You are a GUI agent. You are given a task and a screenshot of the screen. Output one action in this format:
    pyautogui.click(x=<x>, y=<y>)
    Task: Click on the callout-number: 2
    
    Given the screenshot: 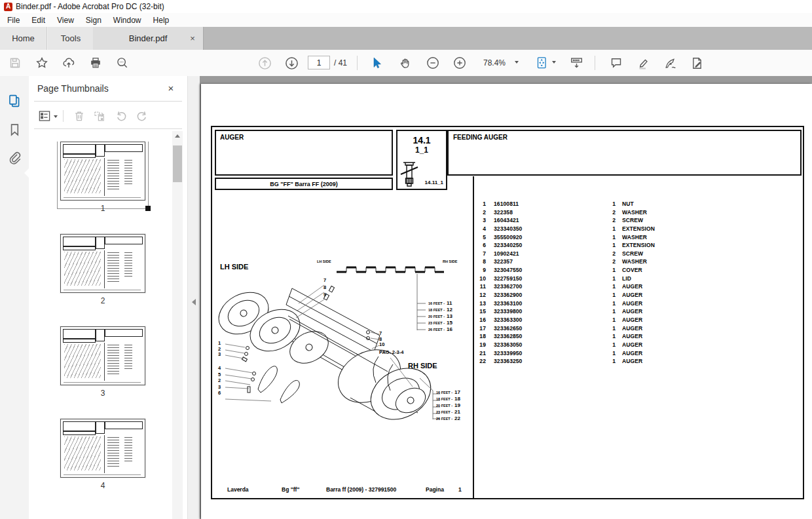 What is the action you would take?
    pyautogui.click(x=219, y=381)
    